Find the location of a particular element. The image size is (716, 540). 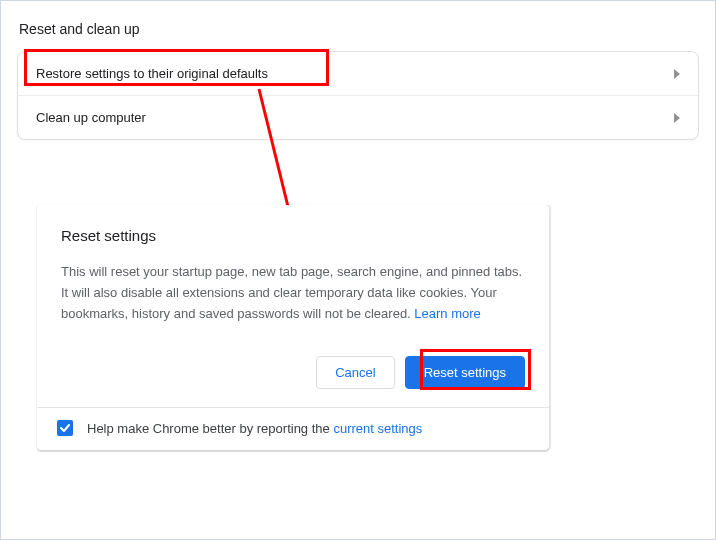

report-settings-checkbox is located at coordinates (65, 428).